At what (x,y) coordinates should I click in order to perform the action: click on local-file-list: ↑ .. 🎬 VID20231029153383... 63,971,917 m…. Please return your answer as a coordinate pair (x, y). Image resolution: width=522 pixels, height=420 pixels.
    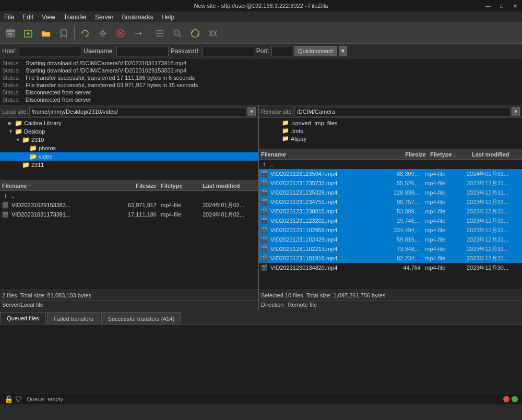
    Looking at the image, I should click on (129, 240).